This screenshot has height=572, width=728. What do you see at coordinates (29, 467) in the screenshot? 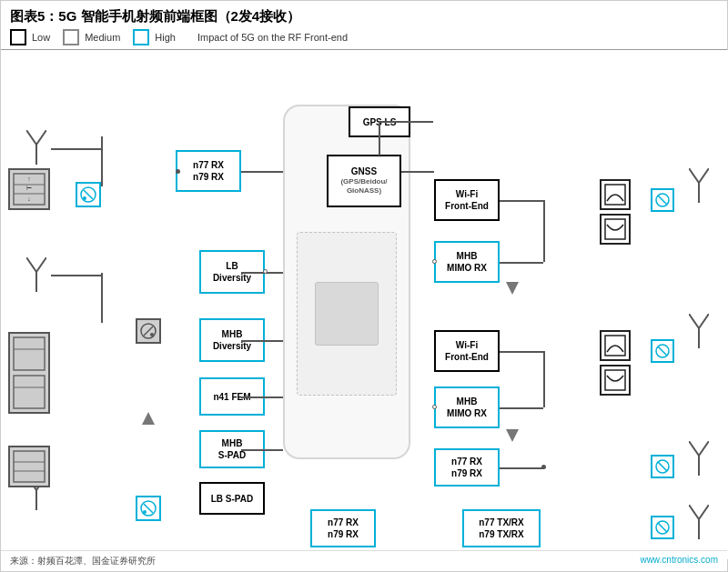
I see `lb-comp-bot` at bounding box center [29, 467].